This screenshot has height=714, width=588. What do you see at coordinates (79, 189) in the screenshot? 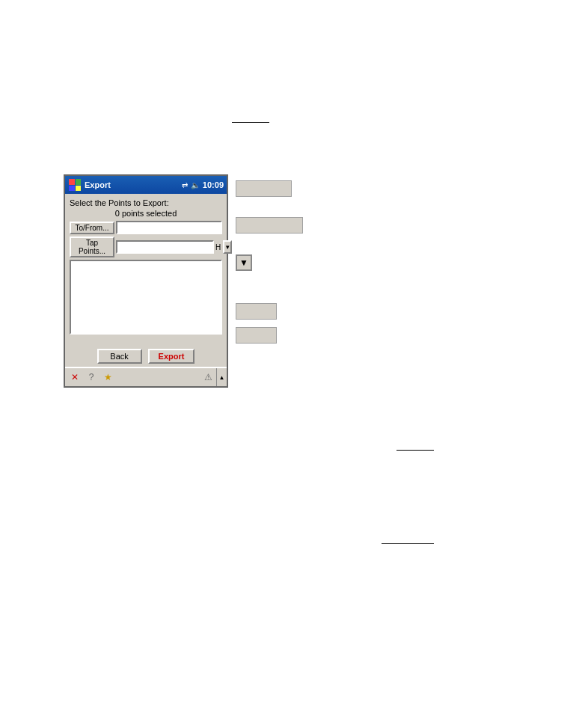
I see `flag-quadrant-yellow` at bounding box center [79, 189].